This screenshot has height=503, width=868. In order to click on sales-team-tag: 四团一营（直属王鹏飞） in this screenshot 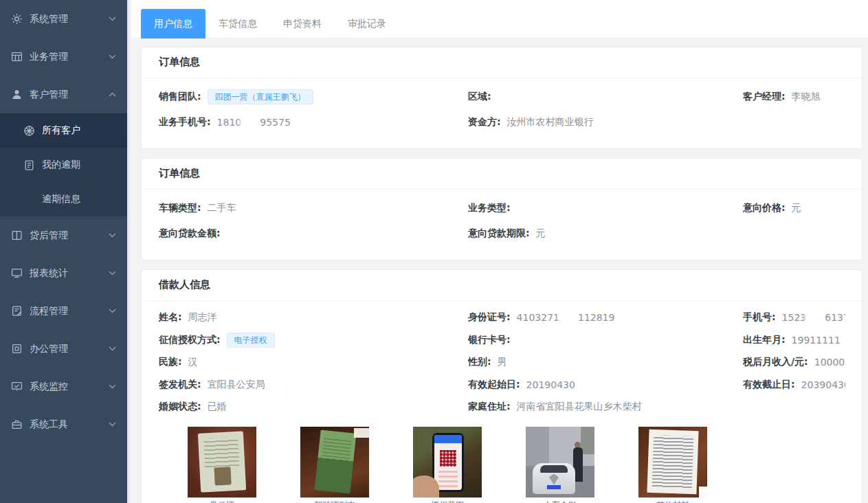, I will do `click(260, 97)`.